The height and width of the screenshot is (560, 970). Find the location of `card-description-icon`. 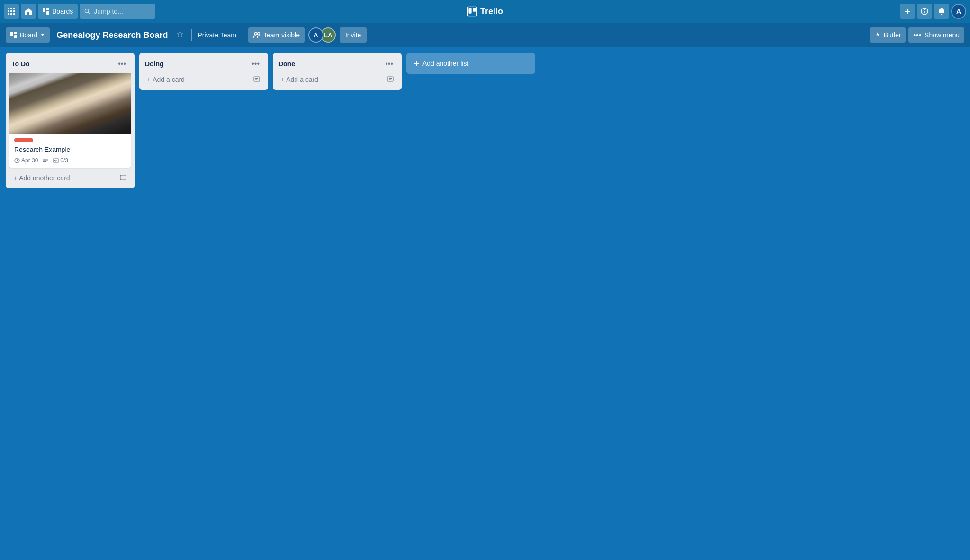

card-description-icon is located at coordinates (45, 160).